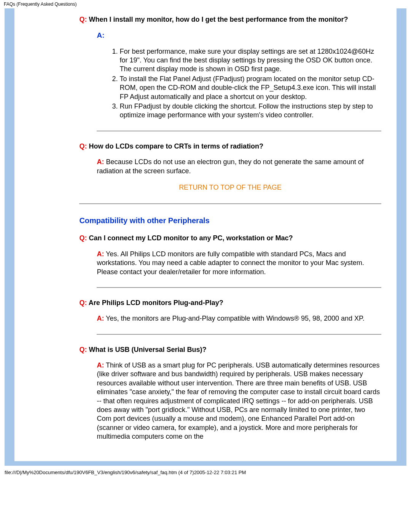 The height and width of the screenshot is (532, 411). Describe the element at coordinates (230, 350) in the screenshot. I see `faq5-question: Q: What is USB (Universal Serial Bus)?` at that location.